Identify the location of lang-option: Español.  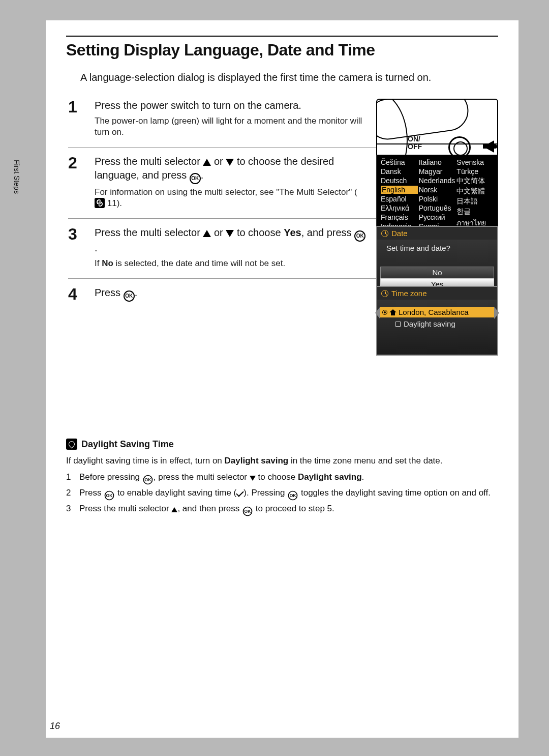
(400, 199).